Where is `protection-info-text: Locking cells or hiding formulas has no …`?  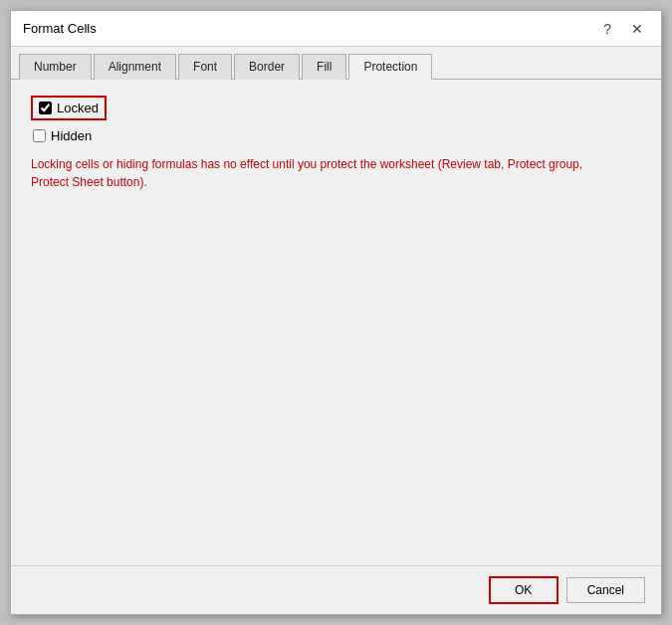
protection-info-text: Locking cells or hiding formulas has no … is located at coordinates (320, 173).